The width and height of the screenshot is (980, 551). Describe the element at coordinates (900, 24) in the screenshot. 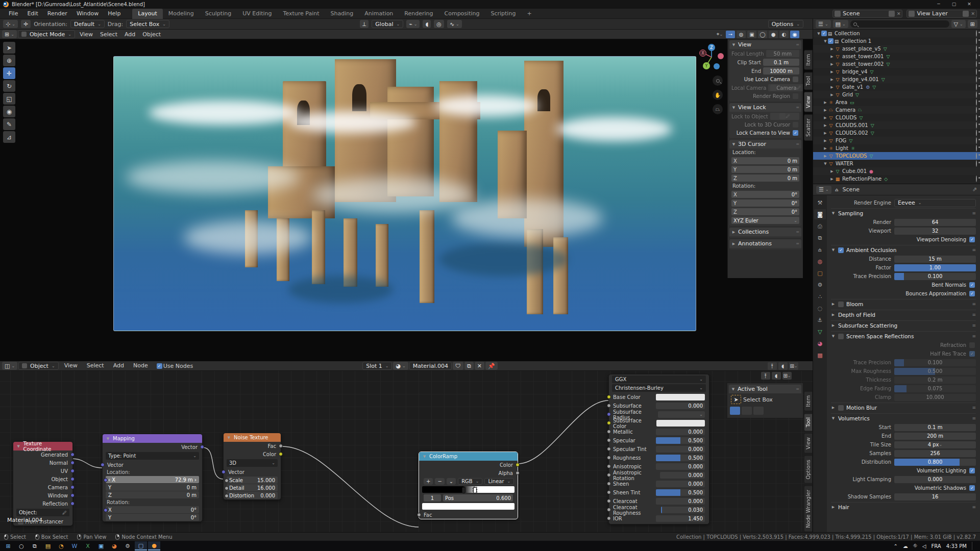

I see `outliner-search-input` at that location.